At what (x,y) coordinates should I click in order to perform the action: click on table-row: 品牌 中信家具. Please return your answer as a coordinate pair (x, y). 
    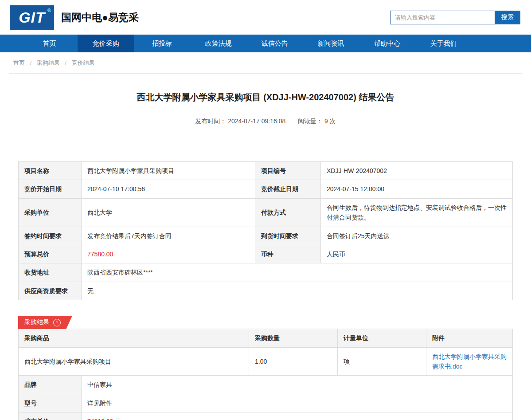
    Looking at the image, I should click on (266, 385).